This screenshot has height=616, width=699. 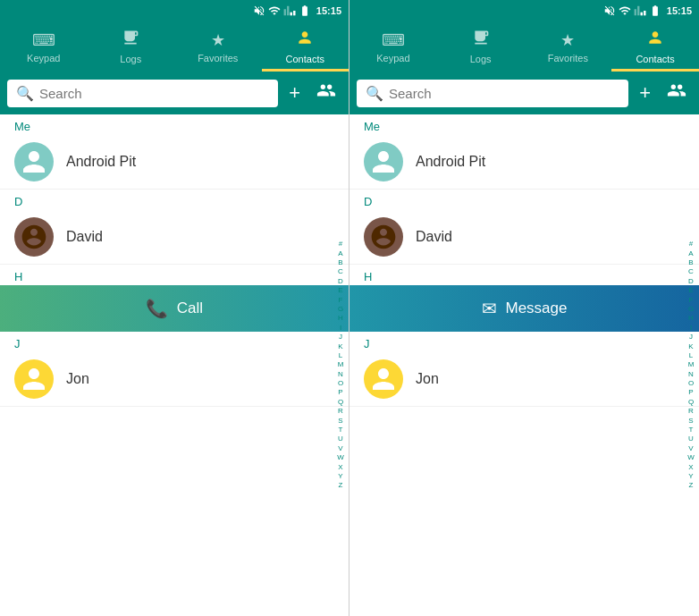 What do you see at coordinates (174, 163) in the screenshot?
I see `android-pit-row-left: Android Pit` at bounding box center [174, 163].